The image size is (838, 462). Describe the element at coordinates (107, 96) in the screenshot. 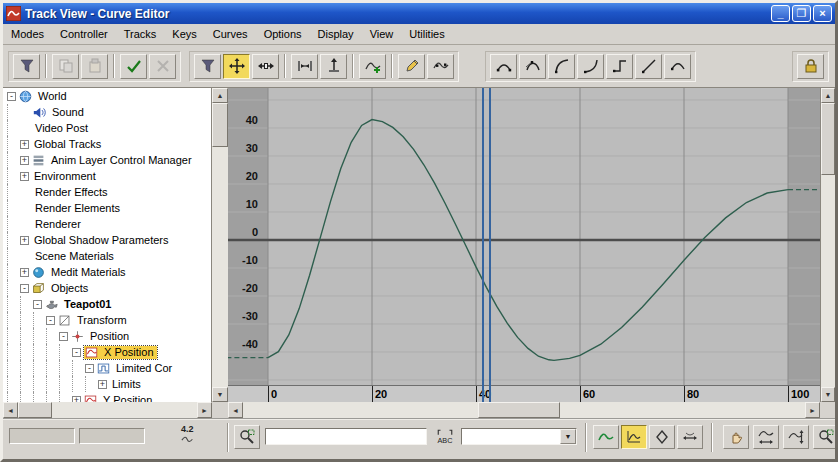

I see `tree-item-world: -World` at that location.